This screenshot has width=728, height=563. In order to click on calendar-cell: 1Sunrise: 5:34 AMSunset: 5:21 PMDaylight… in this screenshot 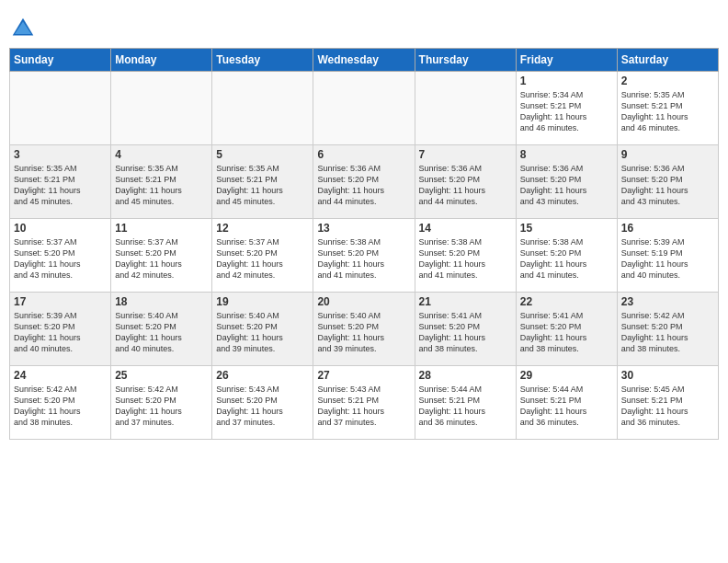, I will do `click(566, 109)`.